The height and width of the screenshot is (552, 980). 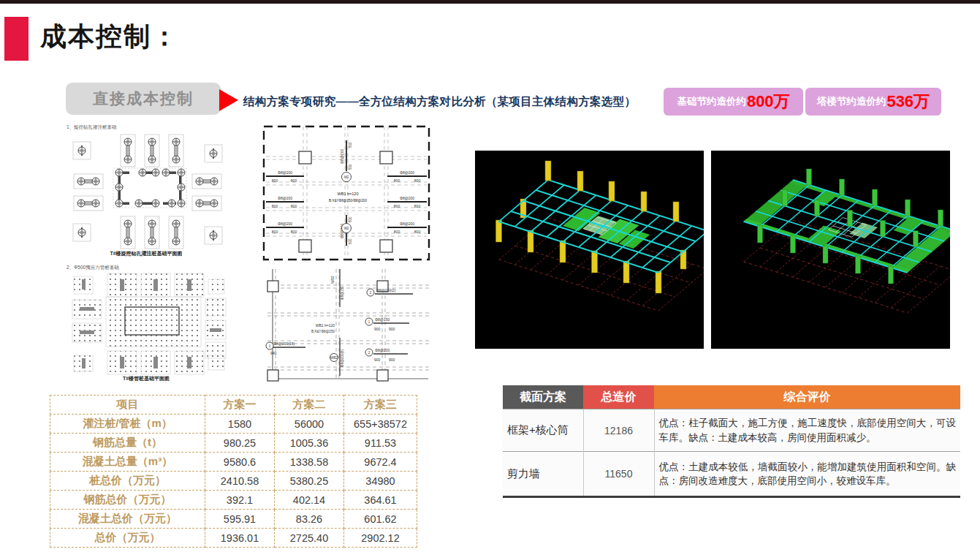 I want to click on table-header-cell: 截面方案, so click(x=543, y=398).